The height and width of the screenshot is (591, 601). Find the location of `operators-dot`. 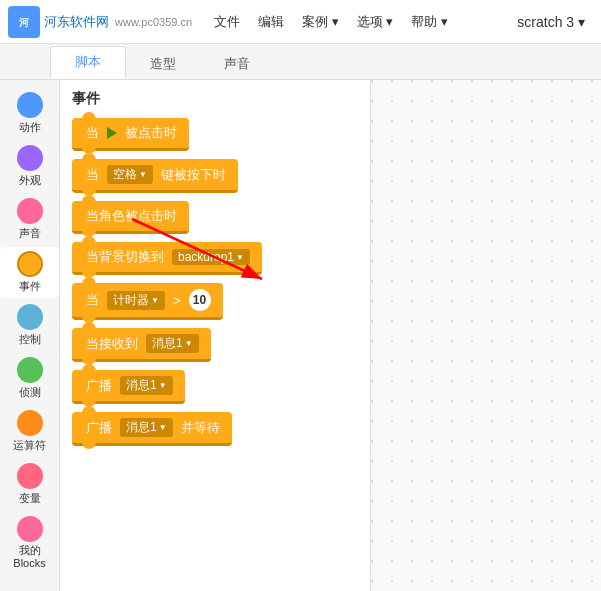

operators-dot is located at coordinates (30, 423).